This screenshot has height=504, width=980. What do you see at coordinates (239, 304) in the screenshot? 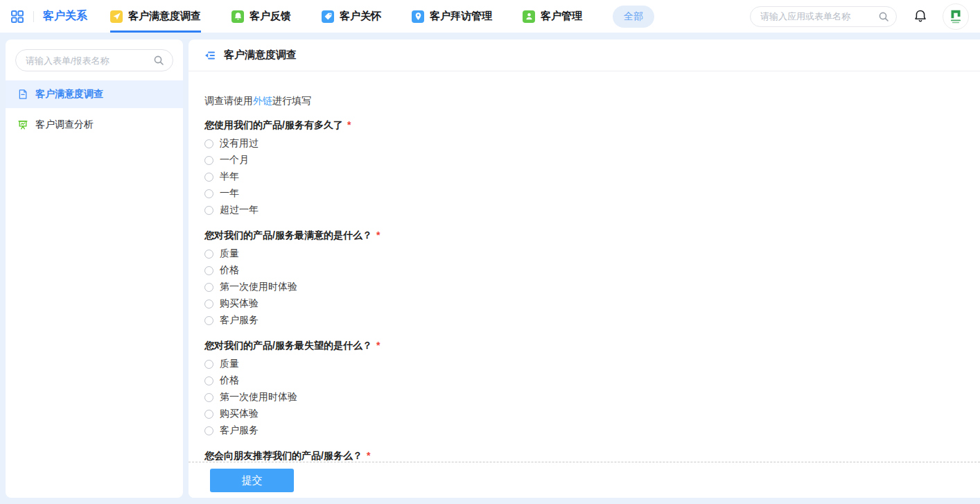
I see `option-label: 购买体验` at bounding box center [239, 304].